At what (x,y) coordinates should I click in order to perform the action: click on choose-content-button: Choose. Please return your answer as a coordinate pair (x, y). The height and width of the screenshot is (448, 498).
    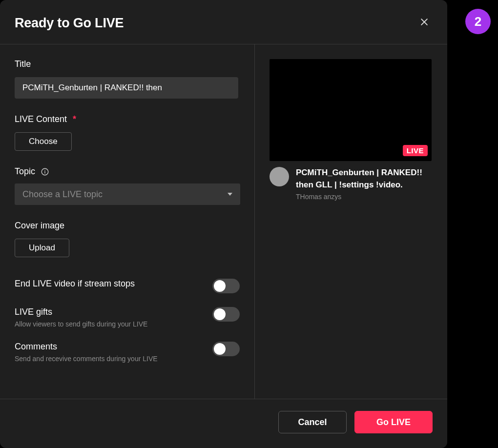
    Looking at the image, I should click on (43, 142).